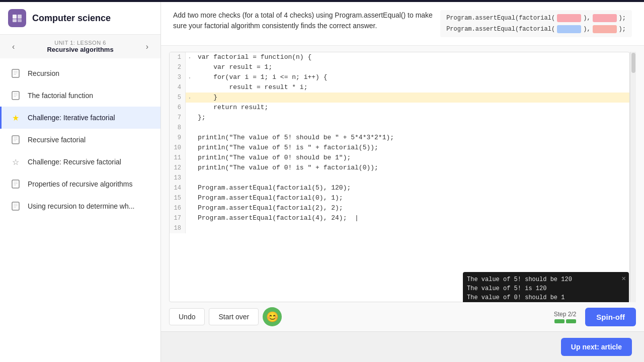 This screenshot has width=644, height=362. Describe the element at coordinates (587, 29) in the screenshot. I see `hint-line2-sep: ),` at that location.